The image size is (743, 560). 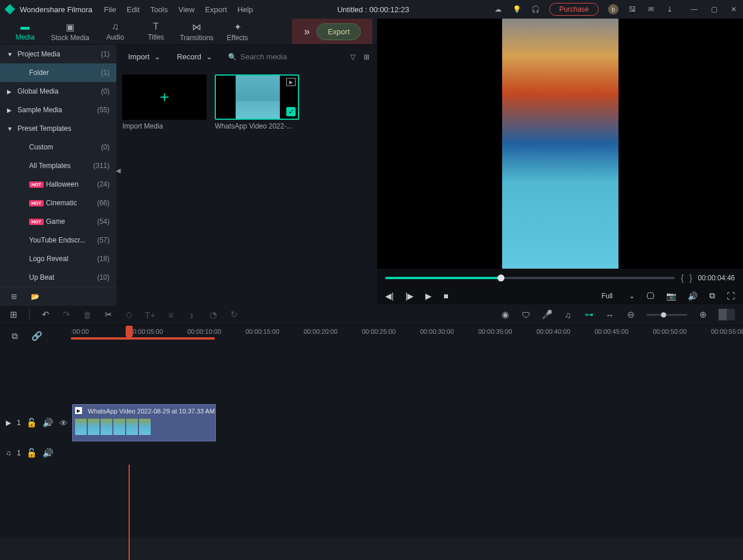 I want to click on record-dropdown: Record⌄, so click(x=194, y=57).